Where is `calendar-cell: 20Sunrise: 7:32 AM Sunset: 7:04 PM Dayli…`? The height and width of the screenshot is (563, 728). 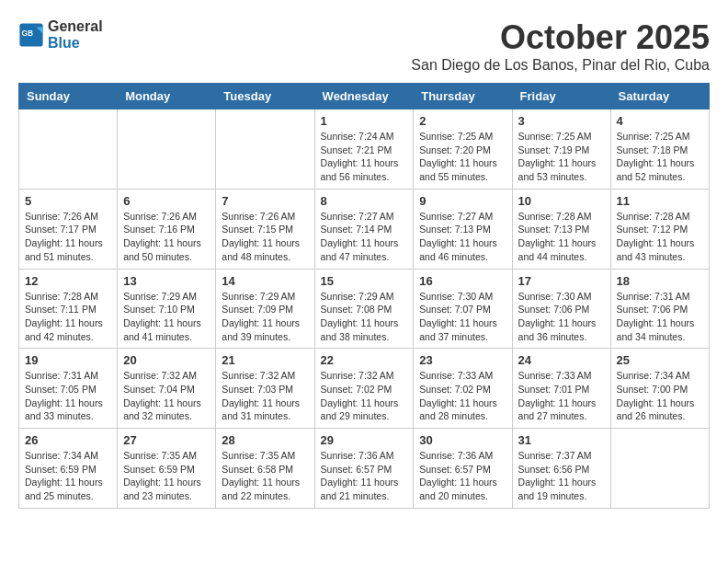
calendar-cell: 20Sunrise: 7:32 AM Sunset: 7:04 PM Dayli… is located at coordinates (167, 388).